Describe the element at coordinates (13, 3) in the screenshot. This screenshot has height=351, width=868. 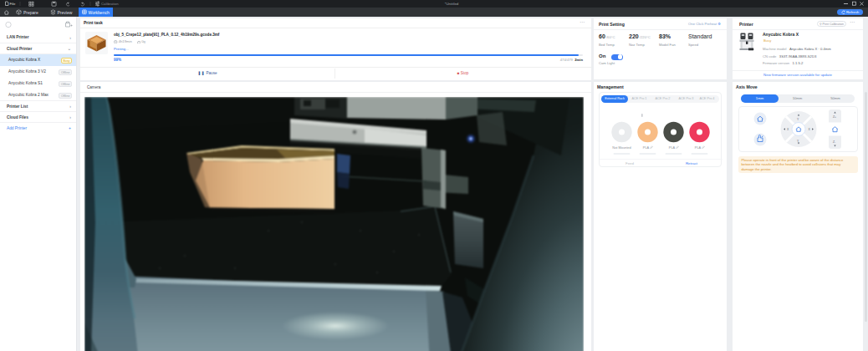
I see `svg-text: File` at that location.